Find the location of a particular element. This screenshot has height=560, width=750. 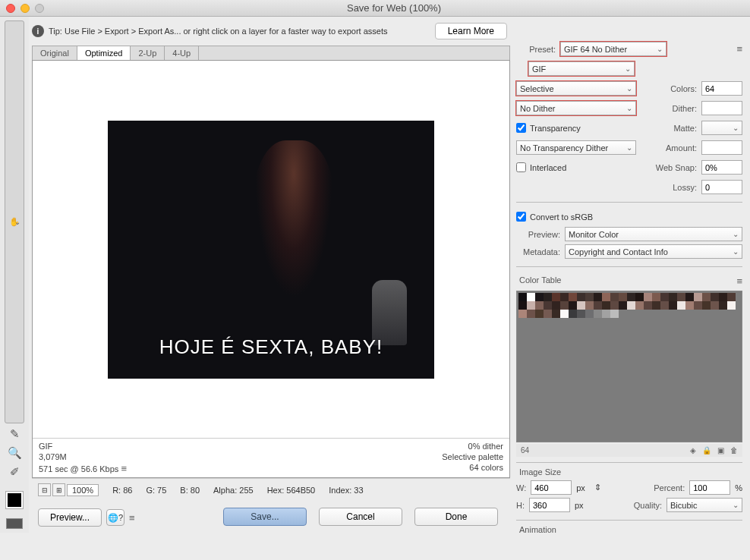

zoom-select: 100% is located at coordinates (83, 490).